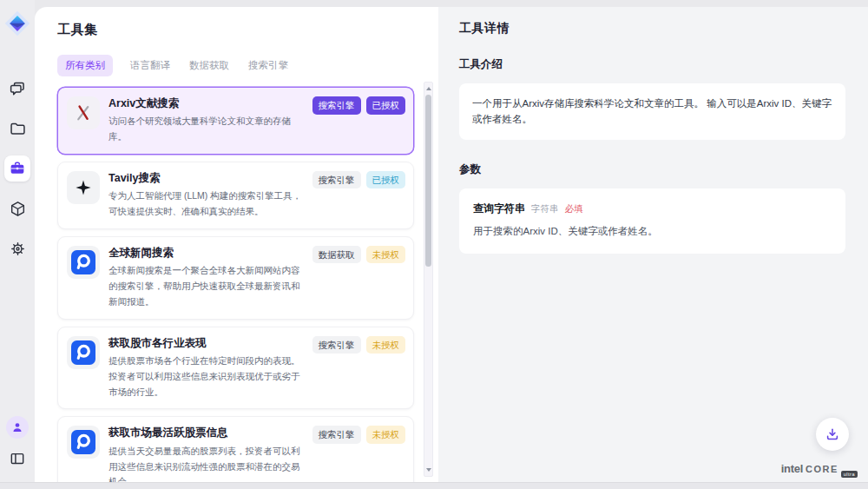  What do you see at coordinates (652, 111) in the screenshot?
I see `tool-intro-text: 一个用于从Arxiv存储库搜索科学论文和文章的工具。 输入可以是Arxiv ID…` at bounding box center [652, 111].